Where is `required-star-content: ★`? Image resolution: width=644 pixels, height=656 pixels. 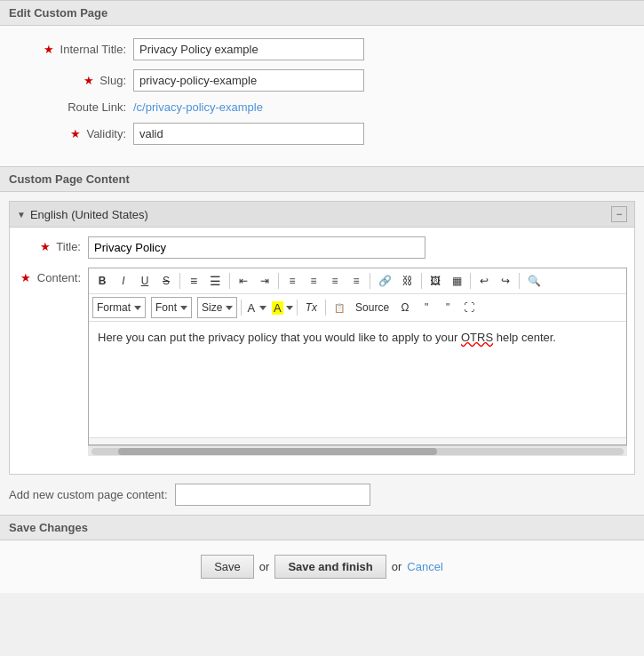
required-star-content: ★ is located at coordinates (26, 277).